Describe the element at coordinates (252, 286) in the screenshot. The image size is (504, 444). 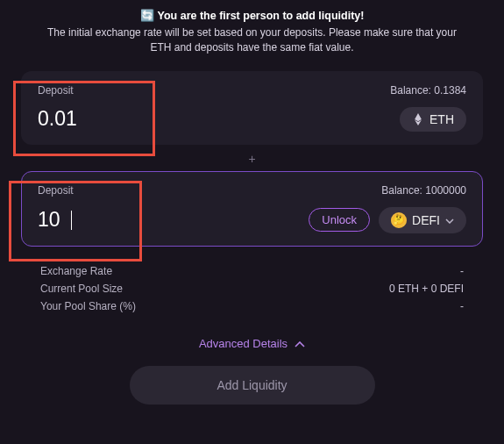
I see `stats-panel: Exchange Rate - Current Pool Size 0 ETH …` at that location.